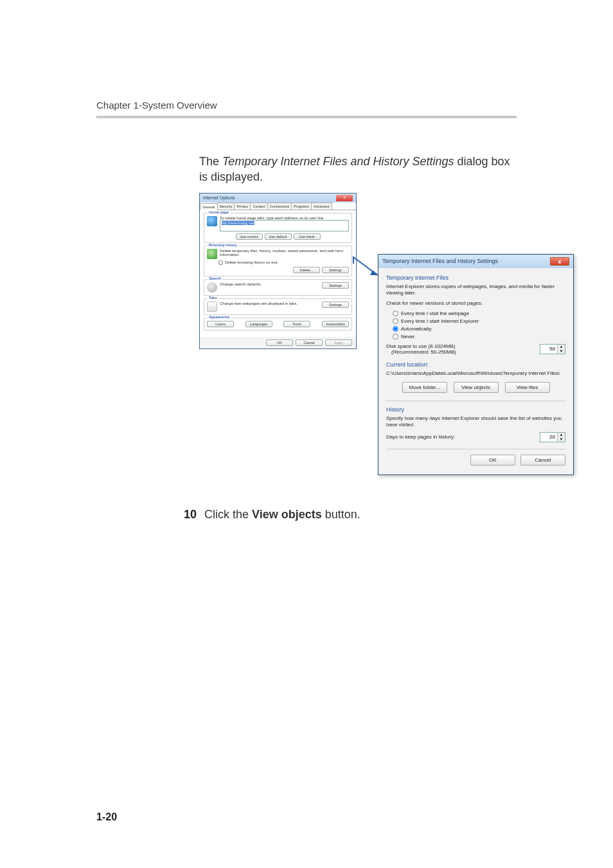 Image resolution: width=613 pixels, height=868 pixels. Describe the element at coordinates (307, 237) in the screenshot. I see `use-blank-button: Use blank` at that location.